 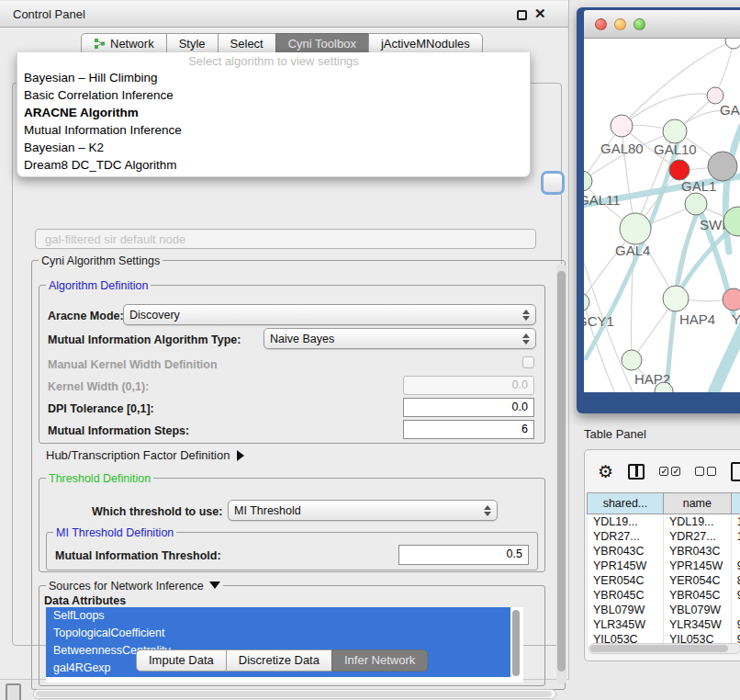 What do you see at coordinates (400, 338) in the screenshot?
I see `mi-algorithm-type-select: Naive Bayes` at bounding box center [400, 338].